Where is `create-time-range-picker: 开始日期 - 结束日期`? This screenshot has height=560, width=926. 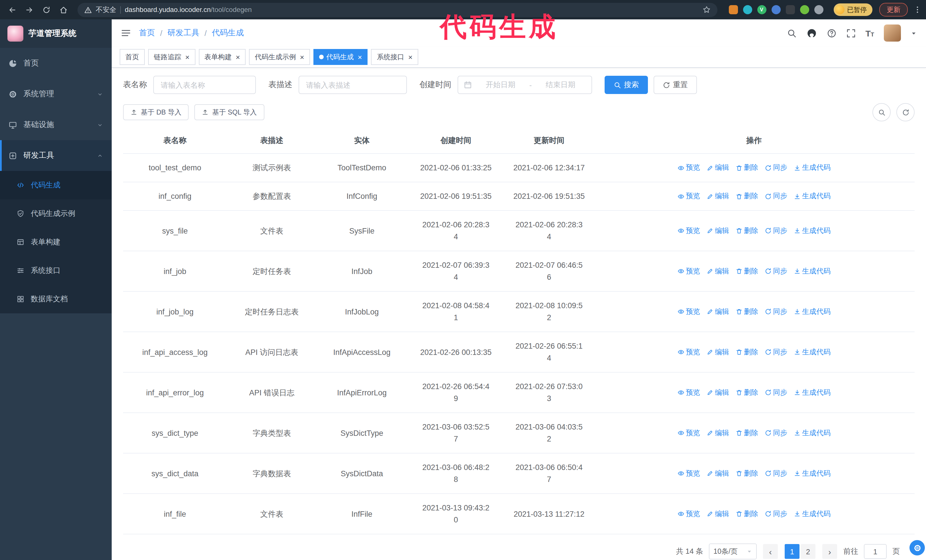 create-time-range-picker: 开始日期 - 结束日期 is located at coordinates (525, 85).